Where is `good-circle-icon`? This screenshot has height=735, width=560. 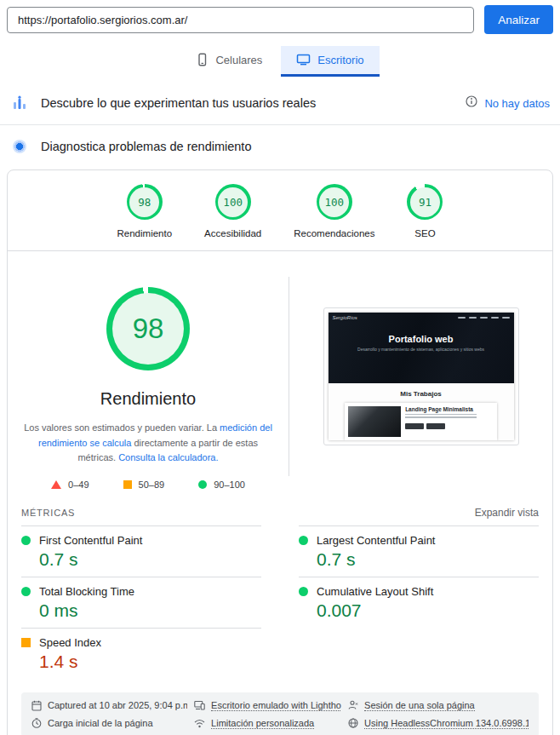
good-circle-icon is located at coordinates (203, 485).